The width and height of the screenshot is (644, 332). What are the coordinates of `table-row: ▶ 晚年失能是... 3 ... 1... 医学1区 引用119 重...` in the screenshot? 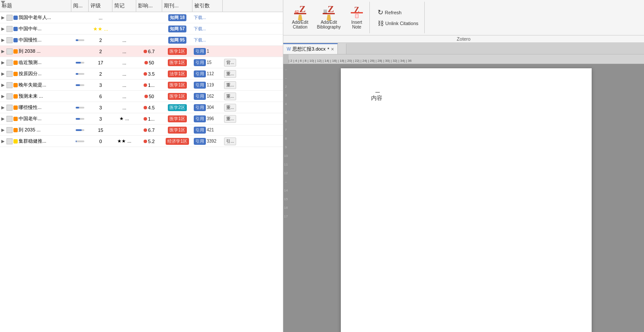 It's located at (141, 85).